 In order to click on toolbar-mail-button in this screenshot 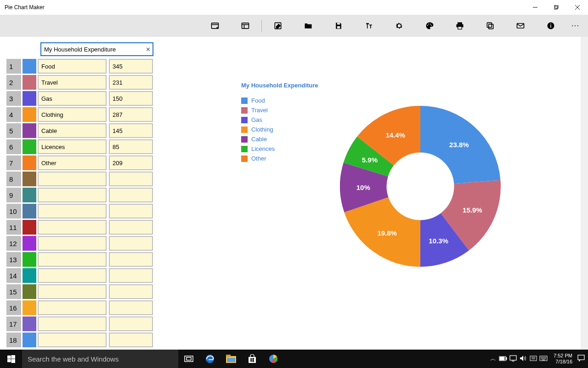, I will do `click(520, 26)`.